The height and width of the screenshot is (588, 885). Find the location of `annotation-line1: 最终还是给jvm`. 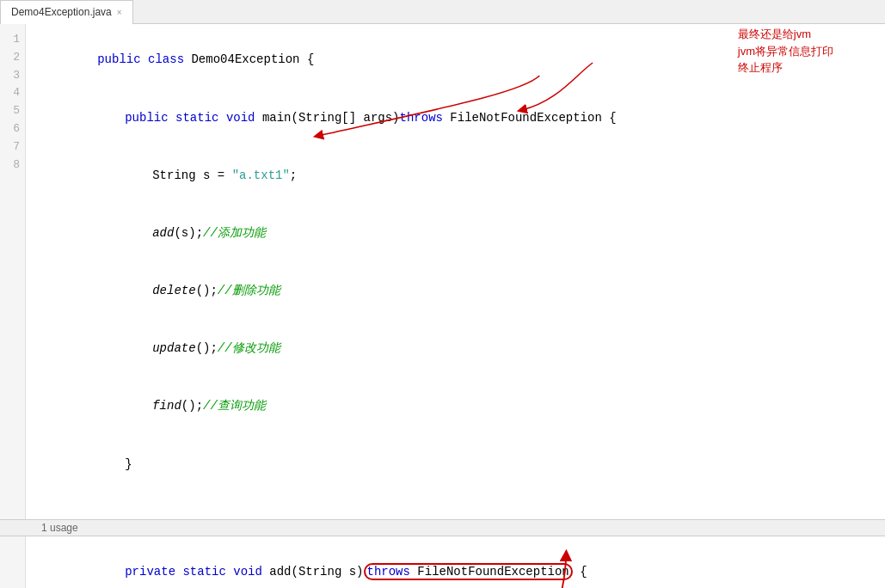

annotation-line1: 最终还是给jvm is located at coordinates (786, 34).